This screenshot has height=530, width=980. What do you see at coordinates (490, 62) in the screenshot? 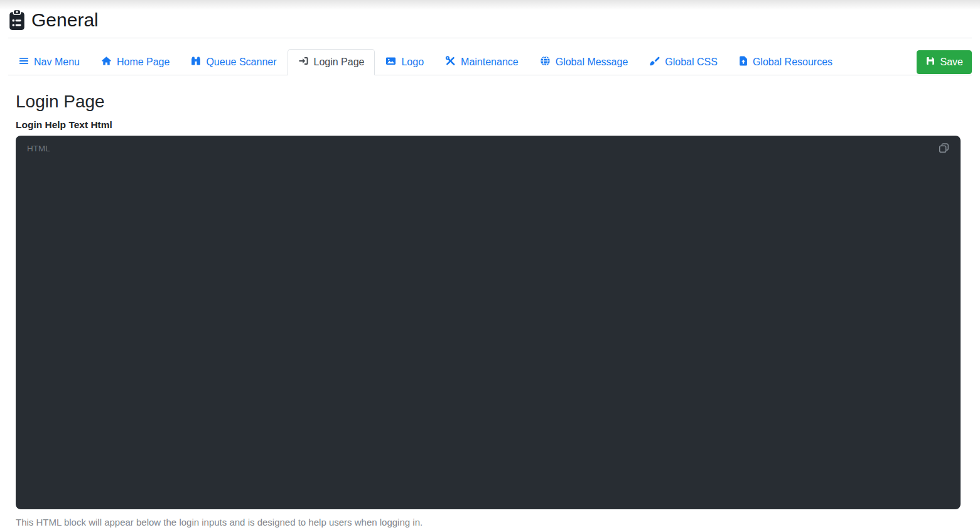
I see `tab-label: Maintenance` at bounding box center [490, 62].